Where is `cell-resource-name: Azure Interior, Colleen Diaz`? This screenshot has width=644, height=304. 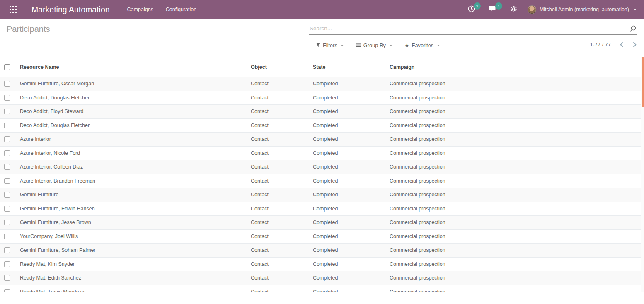
cell-resource-name: Azure Interior, Colleen Diaz is located at coordinates (133, 167).